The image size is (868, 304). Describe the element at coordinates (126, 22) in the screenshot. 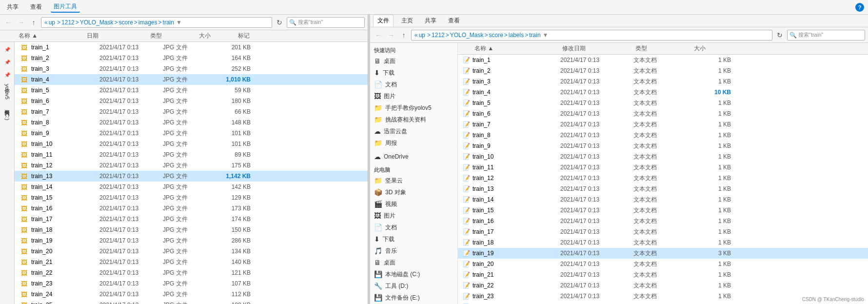

I see `path-score: score` at that location.